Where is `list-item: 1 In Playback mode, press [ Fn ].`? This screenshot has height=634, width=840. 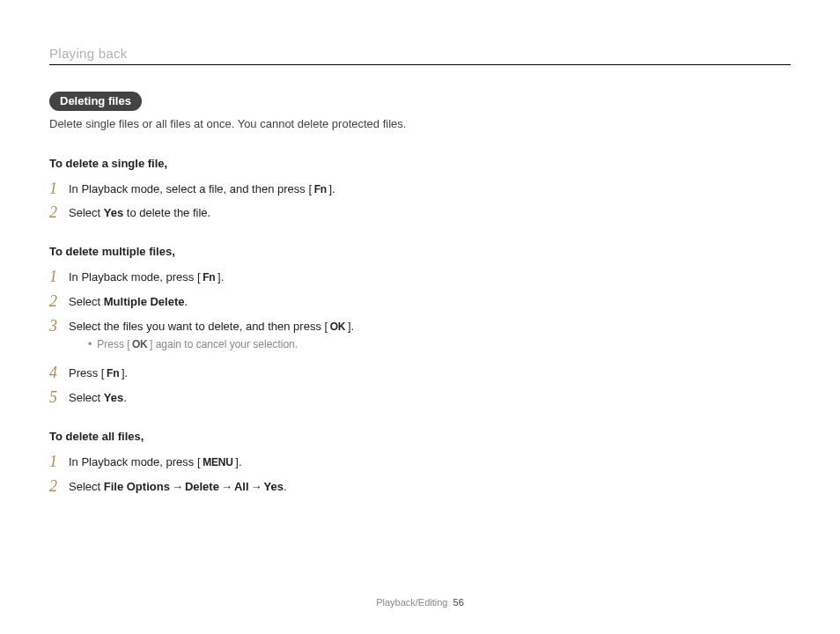 list-item: 1 In Playback mode, press [ Fn ]. is located at coordinates (420, 277).